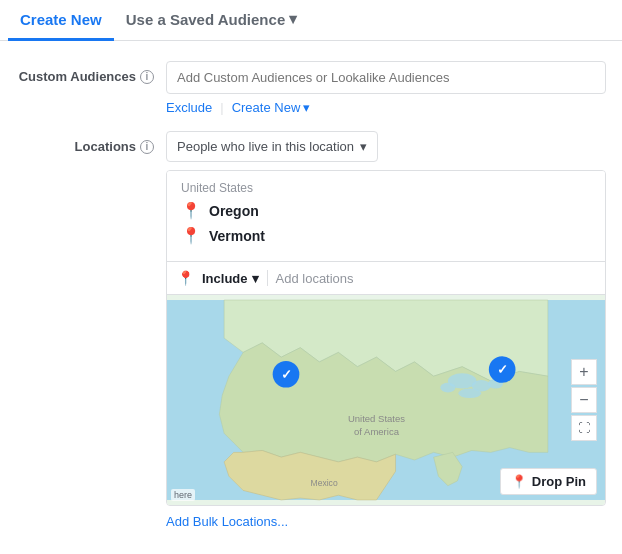  I want to click on vermont-label: Vermont, so click(237, 236).